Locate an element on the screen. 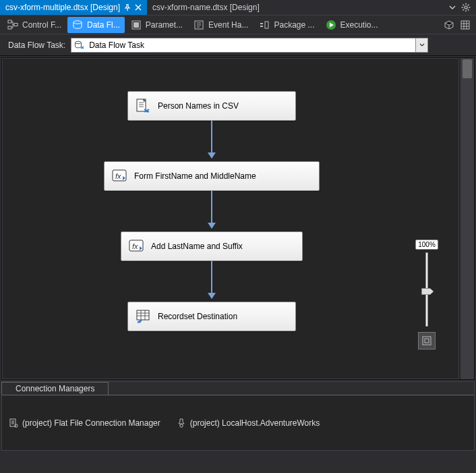 This screenshot has width=476, height=473. scrollbar-thumb is located at coordinates (467, 69).